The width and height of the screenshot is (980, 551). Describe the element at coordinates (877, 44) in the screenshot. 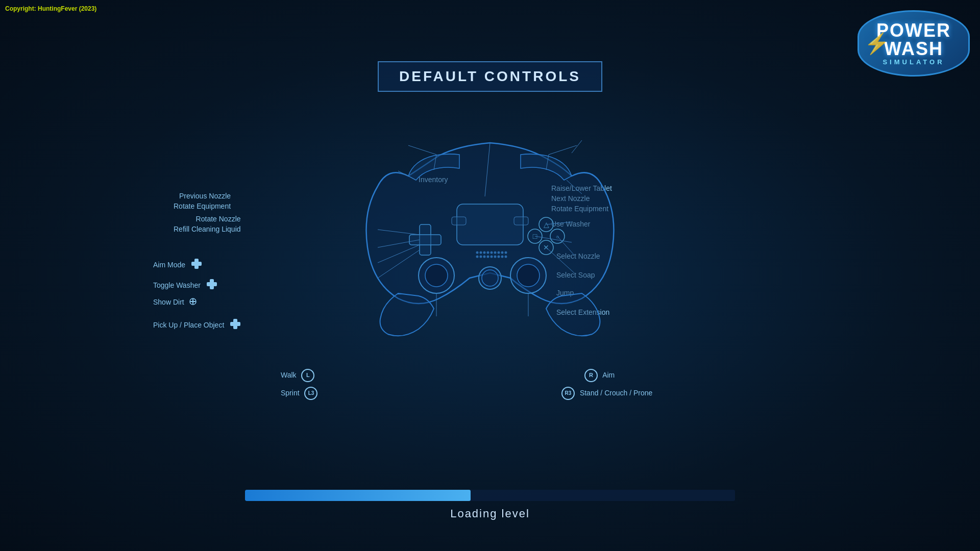

I see `bolt-icon: ⚡` at that location.